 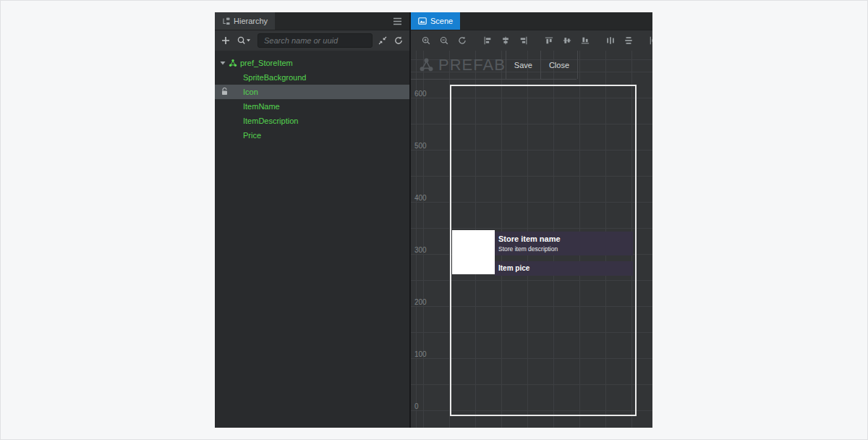 I want to click on distribute-v-icon, so click(x=629, y=41).